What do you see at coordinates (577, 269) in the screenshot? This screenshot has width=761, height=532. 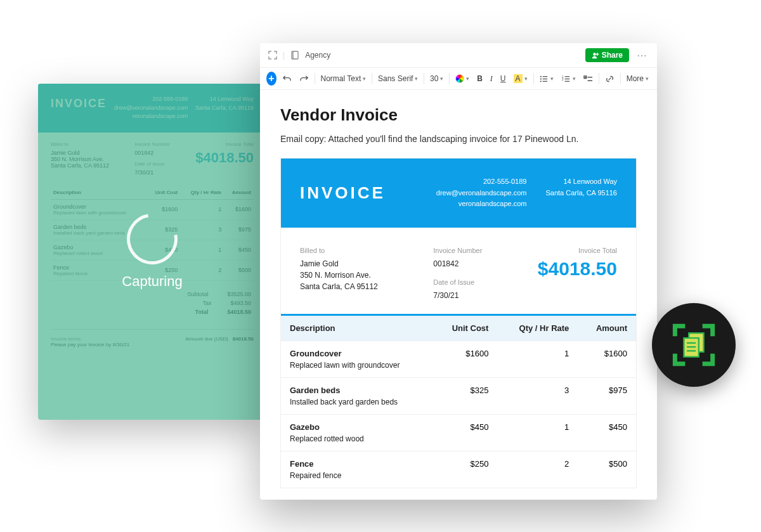 I see `invoice-total: $4018.50` at bounding box center [577, 269].